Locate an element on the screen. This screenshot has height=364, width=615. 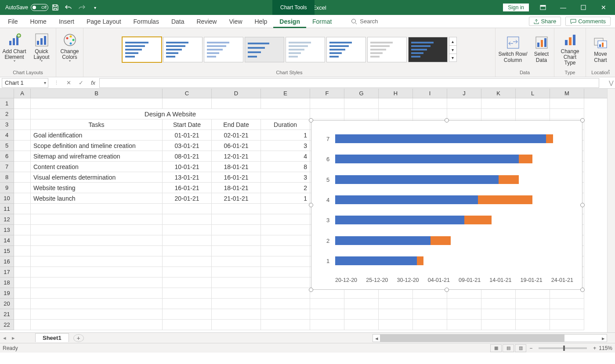
cell-L2 is located at coordinates (533, 114).